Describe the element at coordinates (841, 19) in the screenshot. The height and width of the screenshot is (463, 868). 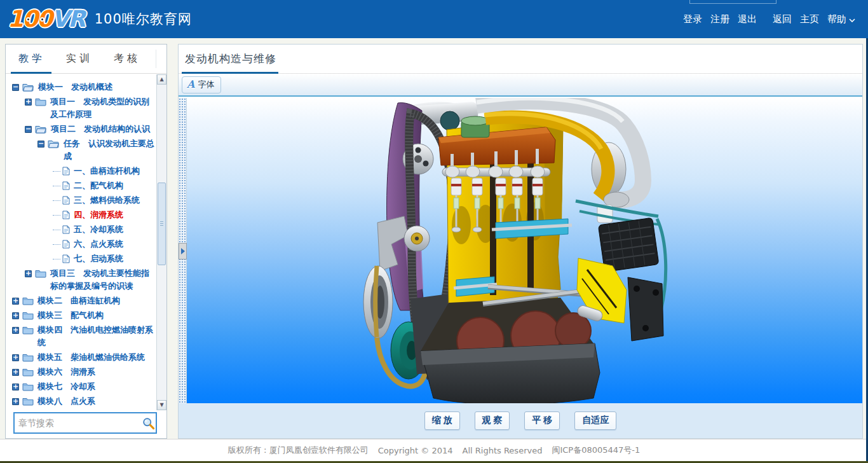
I see `nav-link-help: 帮助` at that location.